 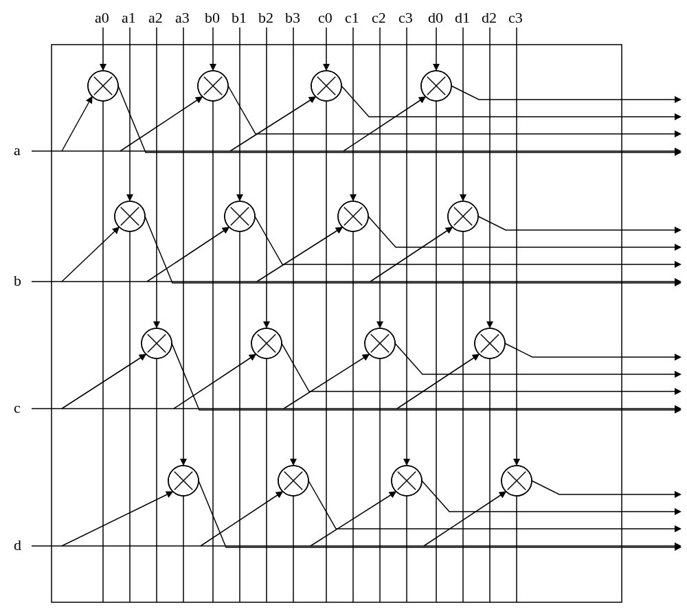 What do you see at coordinates (17, 150) in the screenshot?
I see `row-label-a: a` at bounding box center [17, 150].